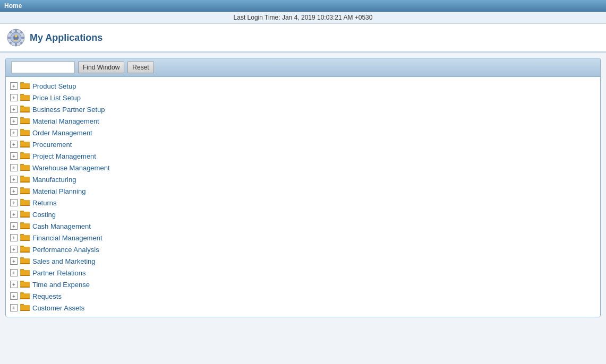 This screenshot has height=364, width=606. Describe the element at coordinates (63, 133) in the screenshot. I see `tree-item-label: Order Management` at that location.